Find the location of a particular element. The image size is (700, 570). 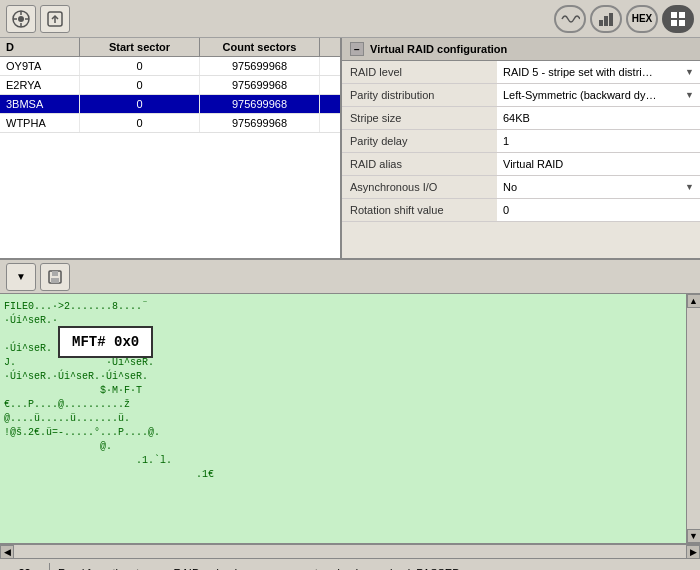

raid-value-text: 64KB is located at coordinates (516, 118).